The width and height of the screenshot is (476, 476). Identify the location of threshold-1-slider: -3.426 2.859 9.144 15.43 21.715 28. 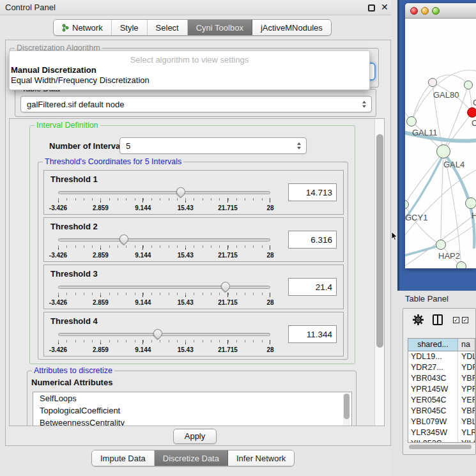
(164, 199).